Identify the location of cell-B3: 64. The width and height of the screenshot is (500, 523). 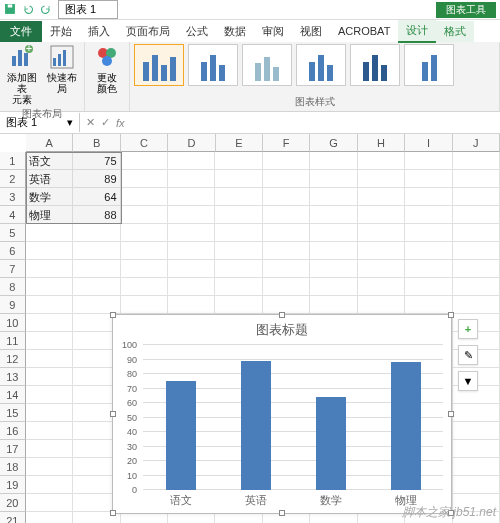
(96, 197).